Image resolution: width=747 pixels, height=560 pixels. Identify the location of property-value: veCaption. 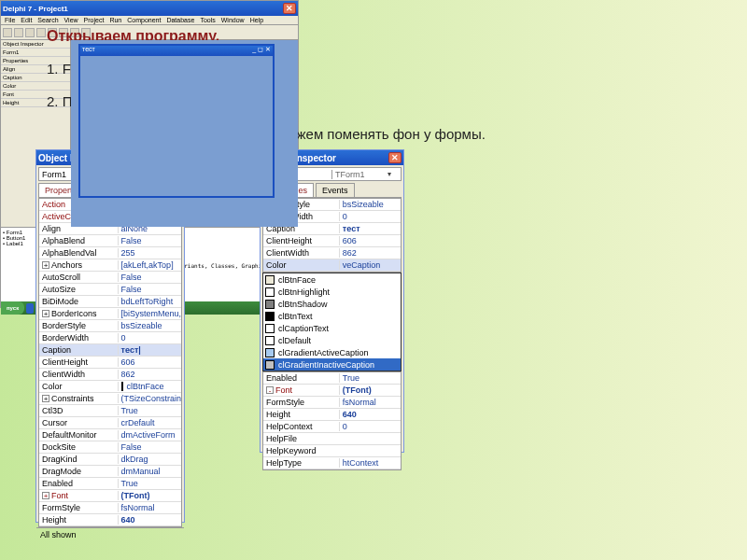
(370, 265).